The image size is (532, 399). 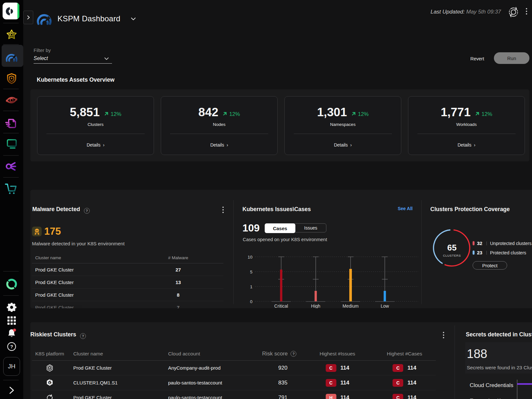 What do you see at coordinates (351, 306) in the screenshot?
I see `svg-text: Medium` at bounding box center [351, 306].